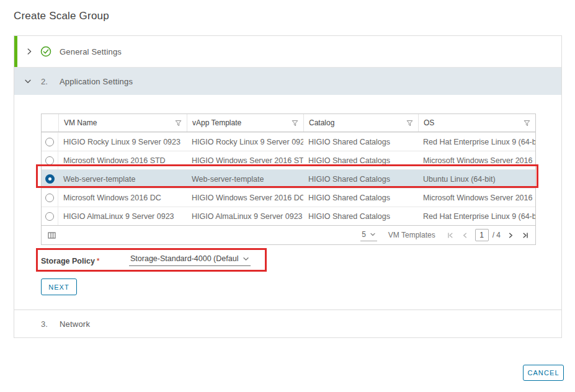 The image size is (575, 392). What do you see at coordinates (543, 373) in the screenshot?
I see `cancel-button: CANCEL` at bounding box center [543, 373].